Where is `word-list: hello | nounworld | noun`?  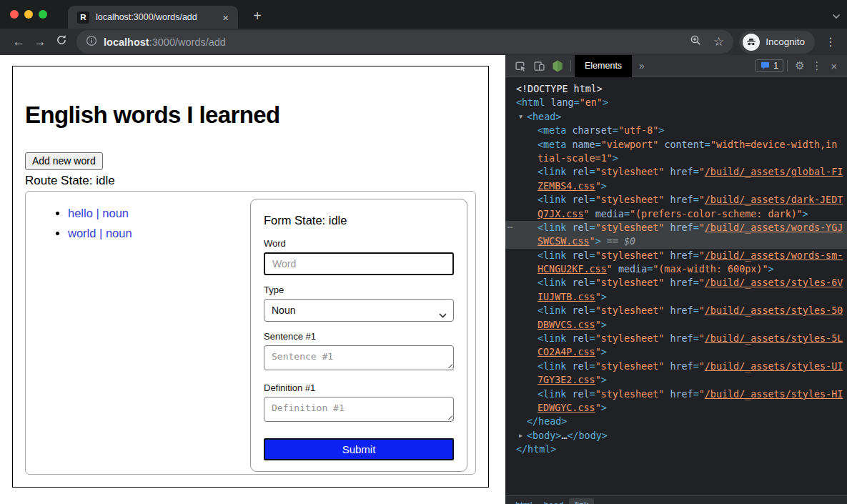 word-list: hello | nounworld | noun is located at coordinates (79, 227).